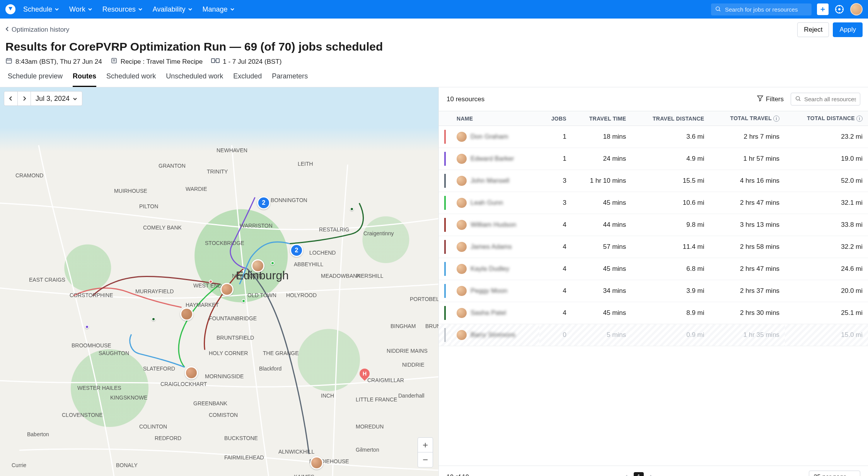 Image resolution: width=868 pixels, height=476 pixels. I want to click on apply-button: Apply, so click(848, 30).